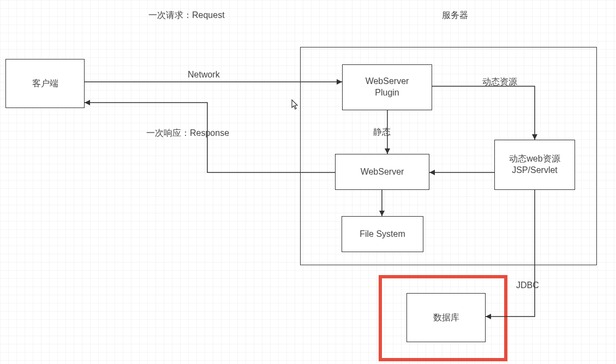 This screenshot has height=364, width=616. I want to click on box-client: 客户端, so click(45, 83).